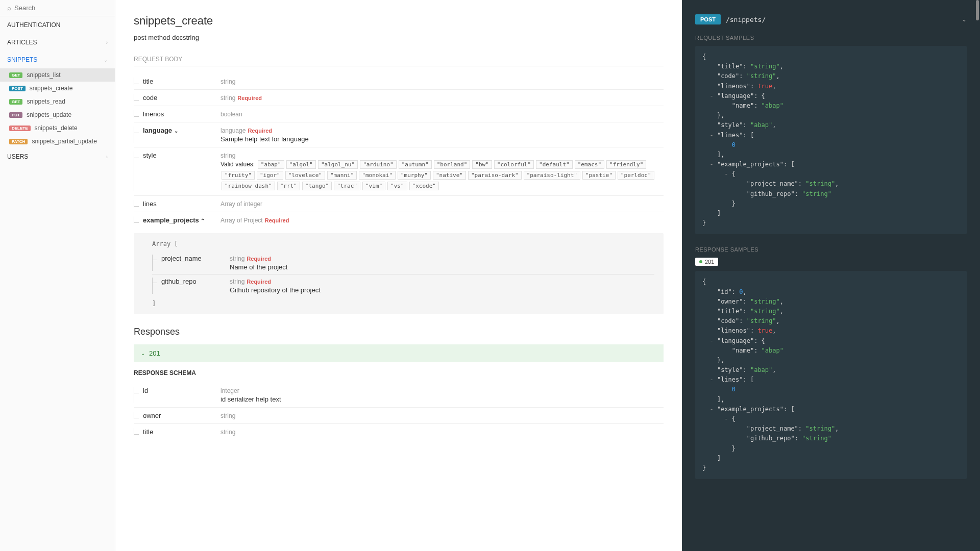 This screenshot has height=551, width=980. Describe the element at coordinates (145, 391) in the screenshot. I see `field-name: id` at that location.